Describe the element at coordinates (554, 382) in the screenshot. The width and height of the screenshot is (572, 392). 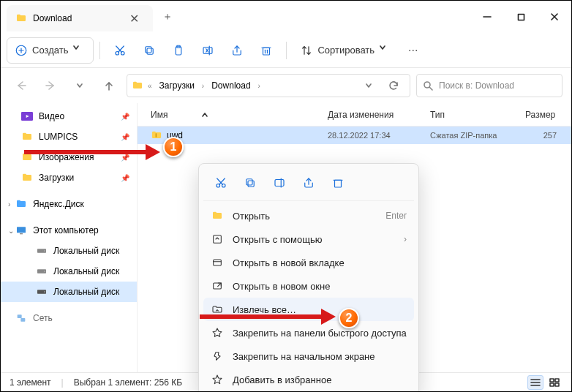
I see `view-icons-button` at that location.